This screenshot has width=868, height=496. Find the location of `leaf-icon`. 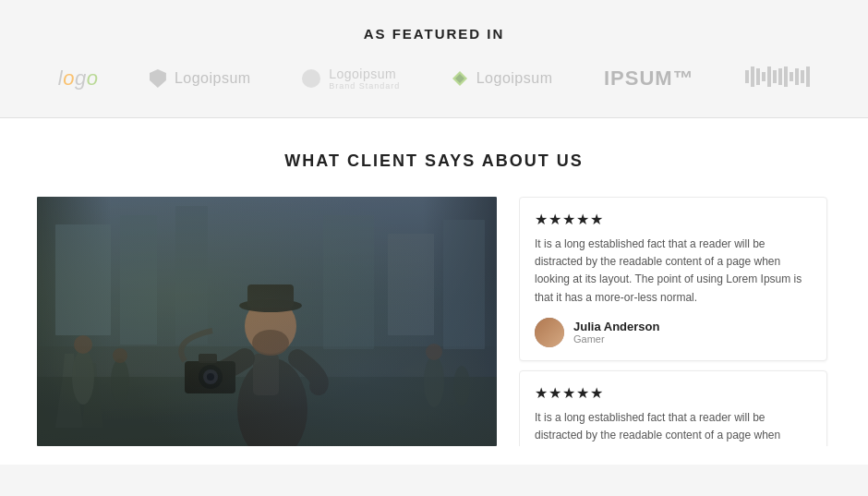

leaf-icon is located at coordinates (460, 79).